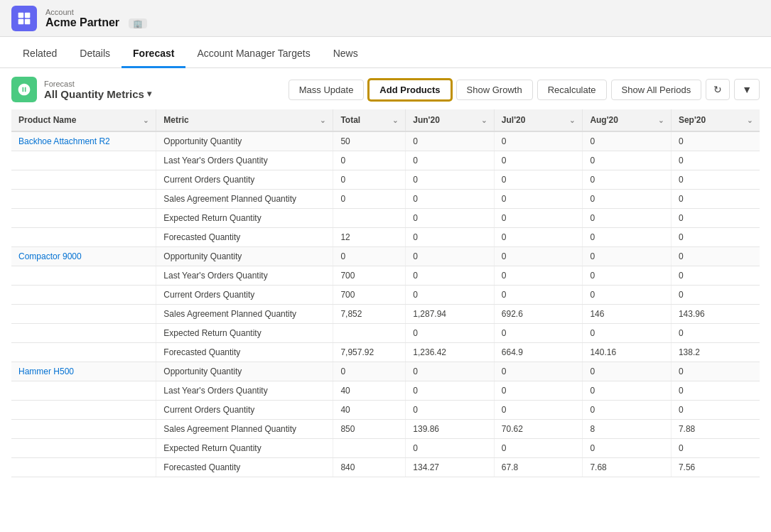 The width and height of the screenshot is (771, 532). I want to click on cell-product-name: Backhoe Attachment R2, so click(84, 141).